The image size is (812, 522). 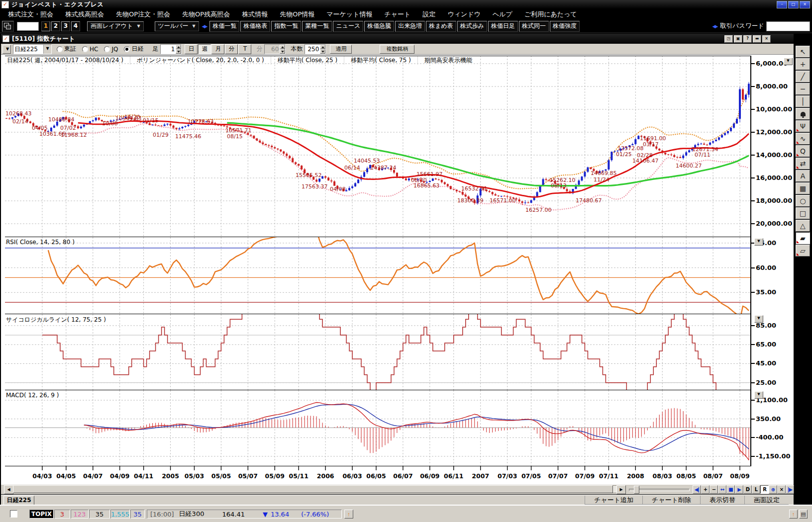 What do you see at coordinates (204, 49) in the screenshot?
I see `period-button-1: 週` at bounding box center [204, 49].